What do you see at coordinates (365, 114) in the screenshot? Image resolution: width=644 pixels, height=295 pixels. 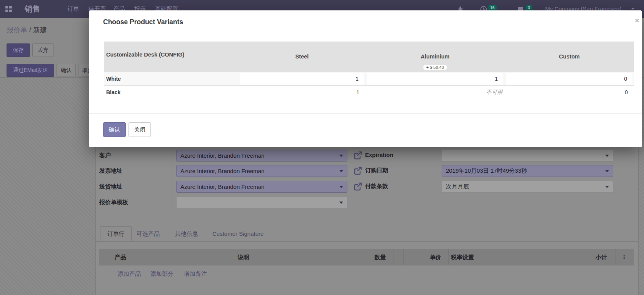 I see `modal-footer-divider` at bounding box center [365, 114].